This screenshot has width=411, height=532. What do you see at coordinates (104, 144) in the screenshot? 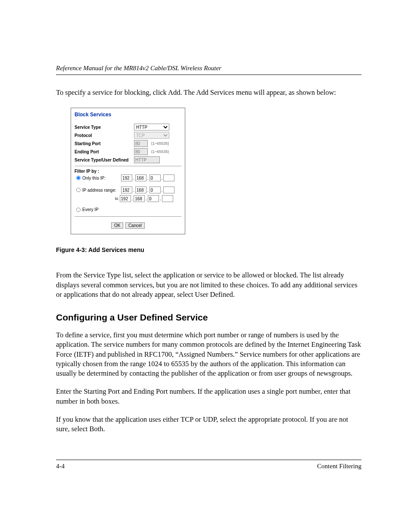
I see `label-starting-port: Starting Port` at bounding box center [104, 144].